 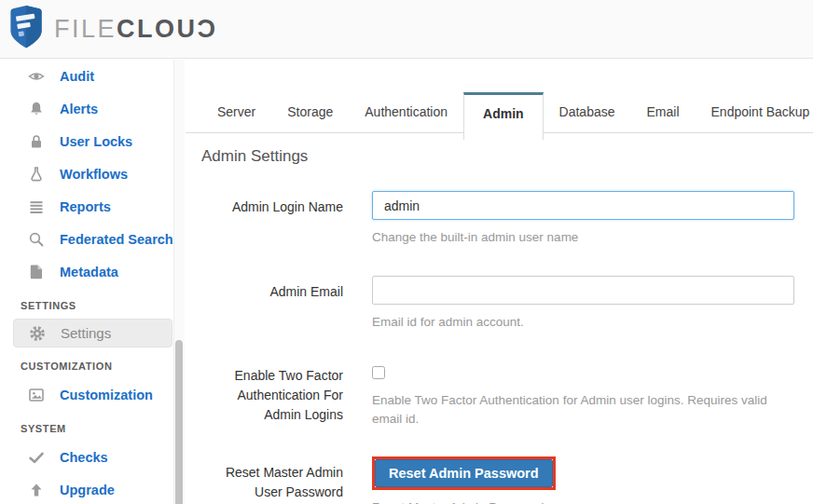 What do you see at coordinates (86, 207) in the screenshot?
I see `sidebar-item-label: Reports` at bounding box center [86, 207].